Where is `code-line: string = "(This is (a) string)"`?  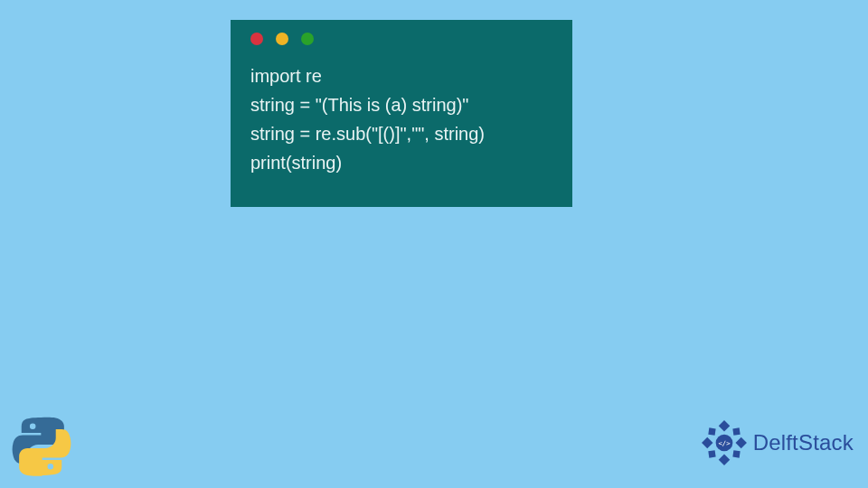
code-line: string = "(This is (a) string)" is located at coordinates (411, 105).